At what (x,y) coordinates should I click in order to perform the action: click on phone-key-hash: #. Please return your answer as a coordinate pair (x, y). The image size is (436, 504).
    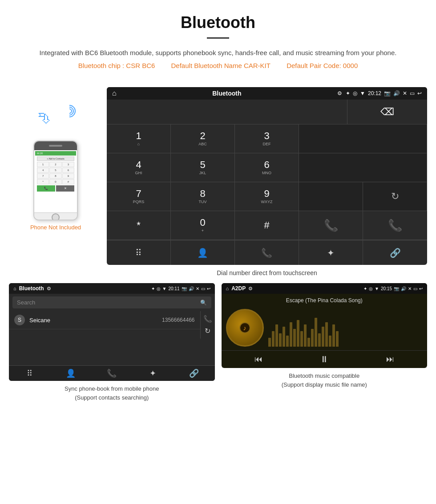
    Looking at the image, I should click on (69, 182).